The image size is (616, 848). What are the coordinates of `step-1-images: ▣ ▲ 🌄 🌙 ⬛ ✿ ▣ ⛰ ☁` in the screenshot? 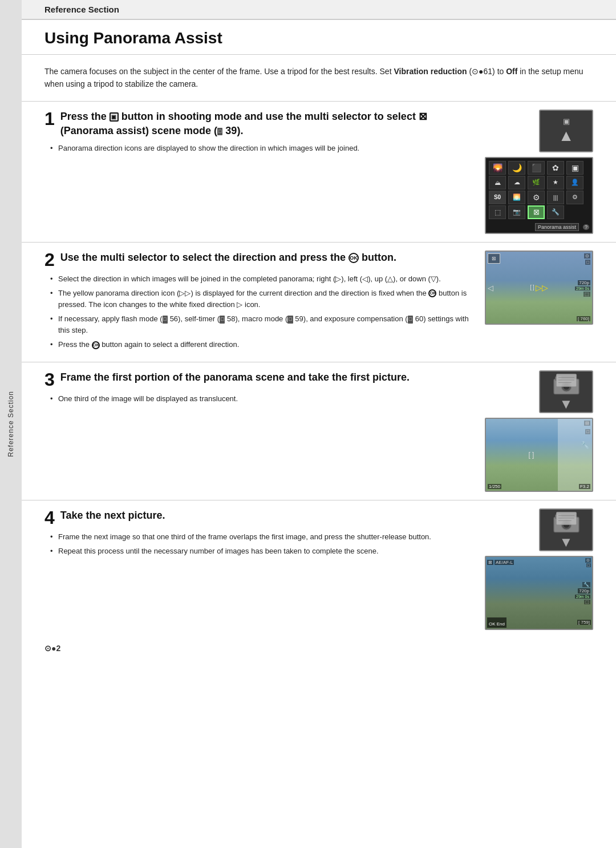 It's located at (539, 172).